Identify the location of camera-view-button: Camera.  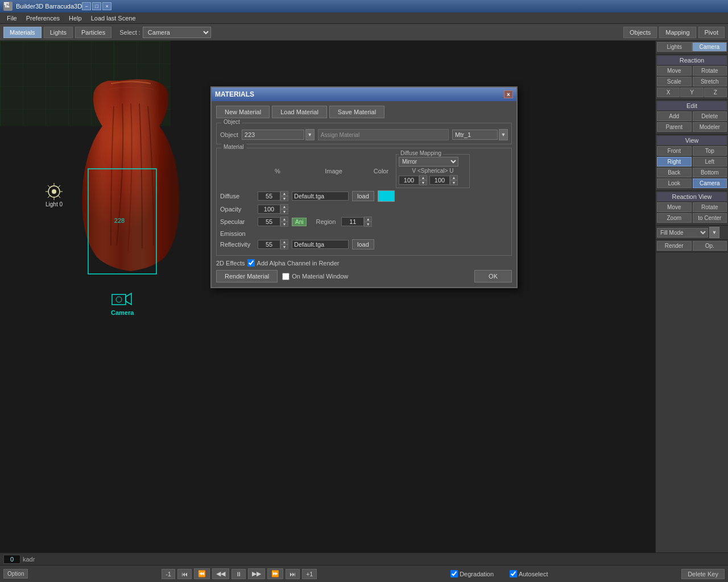
(710, 183).